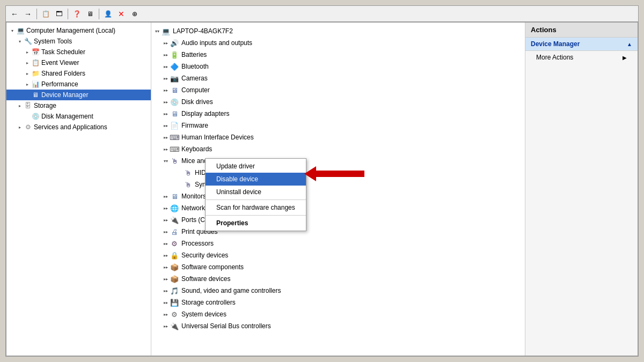  I want to click on device-audio: ▸ 🔊 Audio inputs and outputs, so click(338, 43).